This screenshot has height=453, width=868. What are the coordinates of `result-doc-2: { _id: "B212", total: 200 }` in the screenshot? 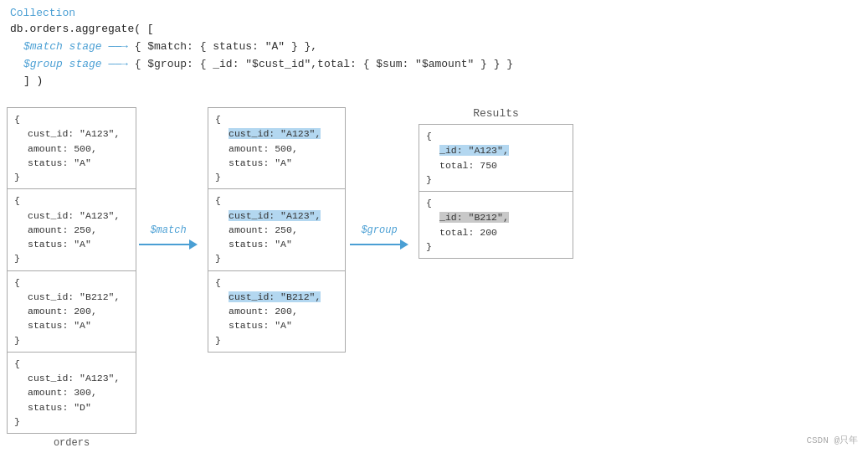 It's located at (496, 224).